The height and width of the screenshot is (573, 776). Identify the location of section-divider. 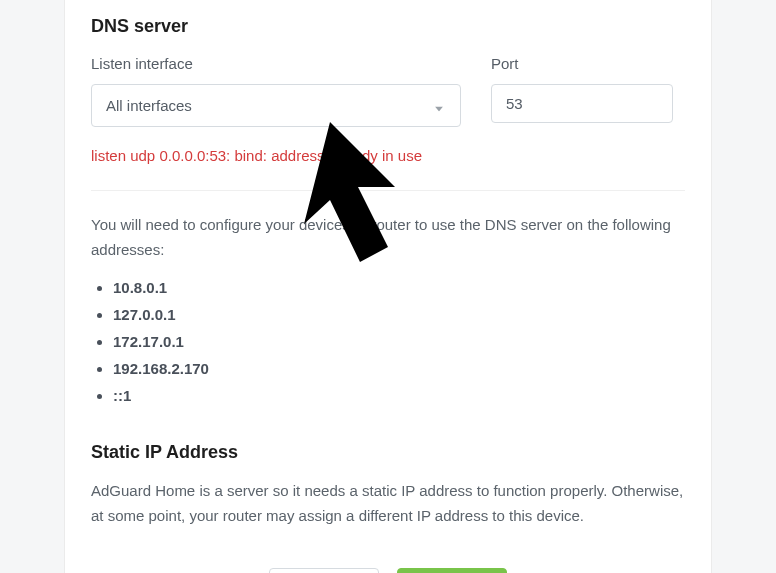
(388, 190).